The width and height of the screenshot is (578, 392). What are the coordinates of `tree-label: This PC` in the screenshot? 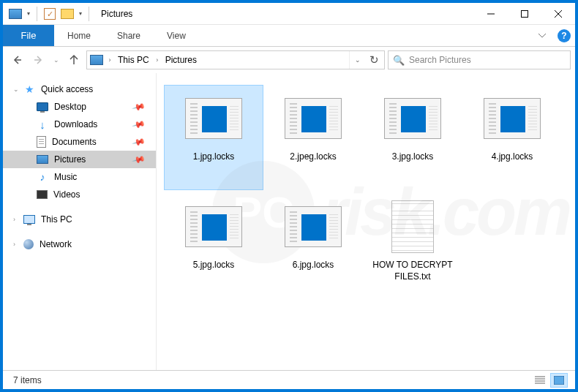 It's located at (57, 219).